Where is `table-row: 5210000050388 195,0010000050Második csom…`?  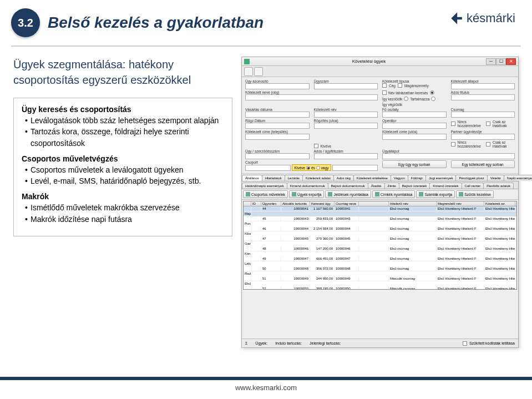
table-row: 5210000050388 195,0010000050Második csom… is located at coordinates (380, 288).